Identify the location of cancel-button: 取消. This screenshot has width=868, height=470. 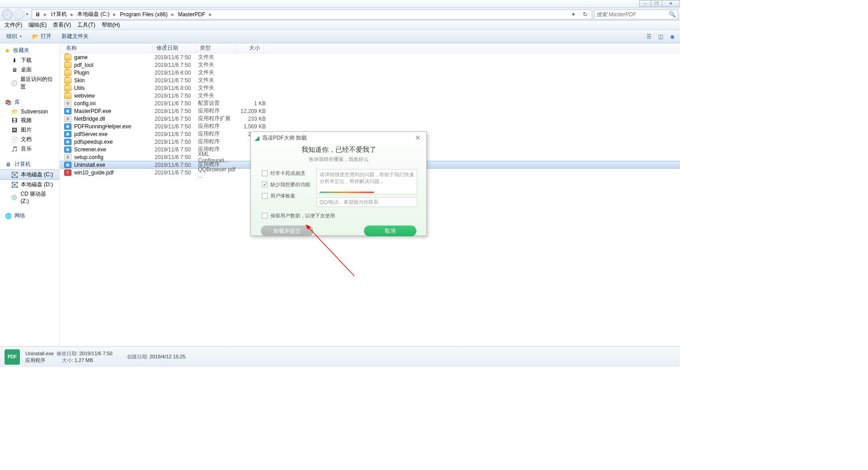
(390, 231).